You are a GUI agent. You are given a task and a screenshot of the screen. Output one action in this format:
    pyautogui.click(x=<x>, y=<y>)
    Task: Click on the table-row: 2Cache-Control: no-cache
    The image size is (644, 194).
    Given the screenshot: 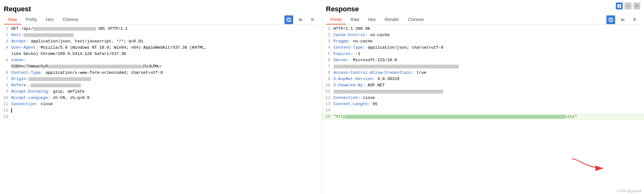 What is the action you would take?
    pyautogui.click(x=483, y=35)
    